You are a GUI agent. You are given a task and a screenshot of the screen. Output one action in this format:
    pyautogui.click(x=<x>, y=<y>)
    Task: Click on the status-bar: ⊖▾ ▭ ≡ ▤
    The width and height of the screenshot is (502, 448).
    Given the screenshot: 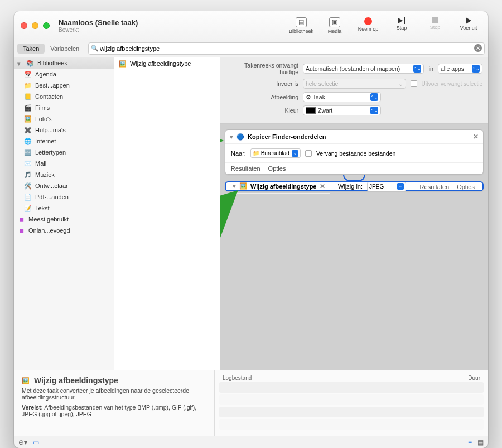 What is the action you would take?
    pyautogui.click(x=251, y=442)
    